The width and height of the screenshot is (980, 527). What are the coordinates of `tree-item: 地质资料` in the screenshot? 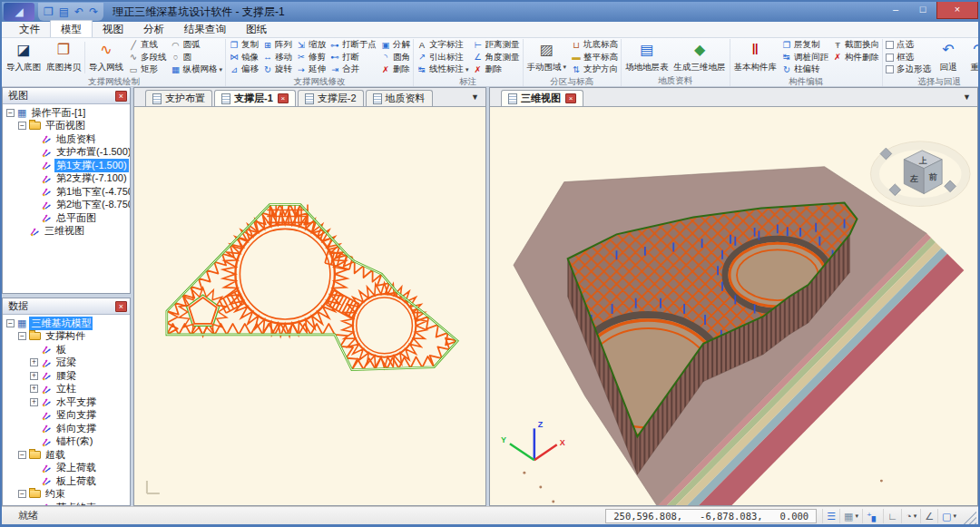 It's located at (66, 140).